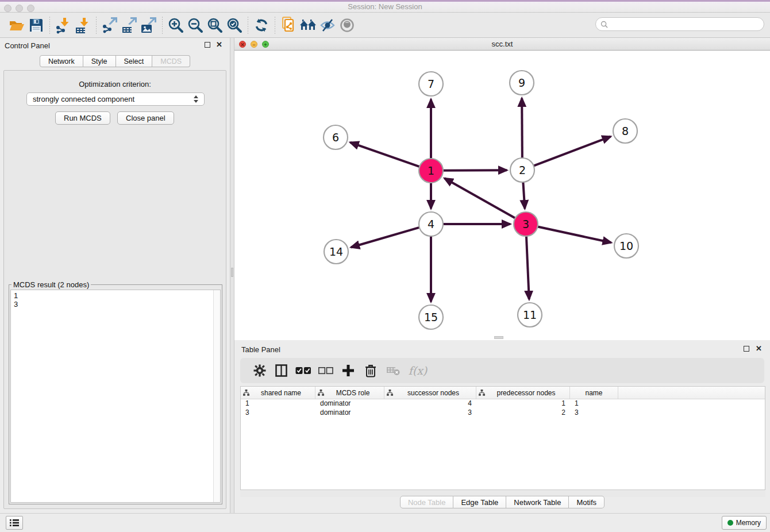  Describe the element at coordinates (232, 276) in the screenshot. I see `vertical-splitter` at that location.